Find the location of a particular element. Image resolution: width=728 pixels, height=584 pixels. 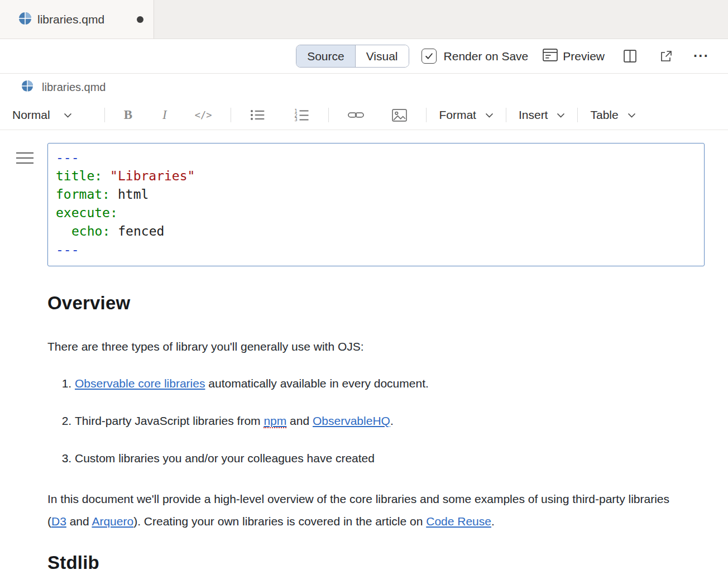

link-icon is located at coordinates (356, 115).